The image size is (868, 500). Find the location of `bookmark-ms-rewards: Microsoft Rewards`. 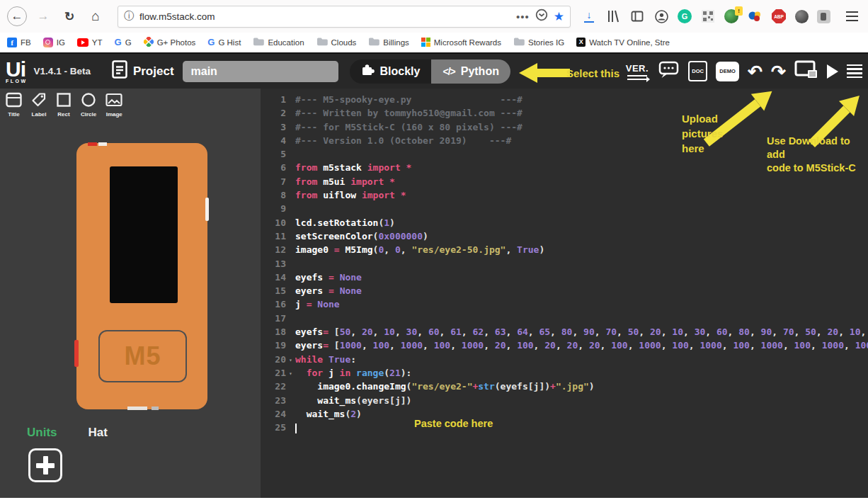

bookmark-ms-rewards: Microsoft Rewards is located at coordinates (462, 42).